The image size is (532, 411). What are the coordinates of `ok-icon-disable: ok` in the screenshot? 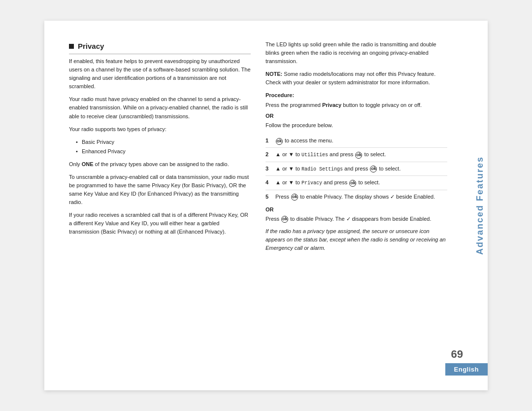 It's located at (285, 219).